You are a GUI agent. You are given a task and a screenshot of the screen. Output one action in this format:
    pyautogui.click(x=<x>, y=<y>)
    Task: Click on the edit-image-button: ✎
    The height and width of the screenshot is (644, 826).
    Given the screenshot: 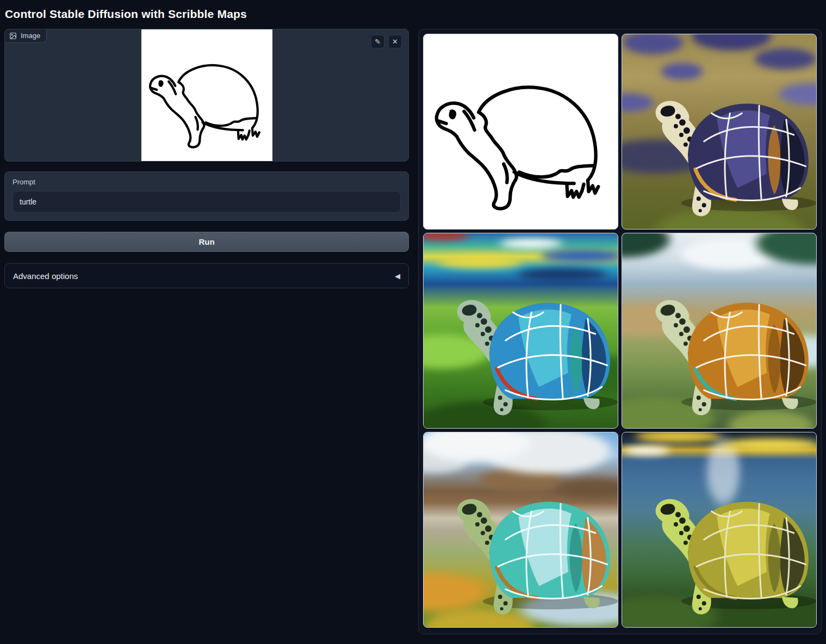 What is the action you would take?
    pyautogui.click(x=377, y=41)
    